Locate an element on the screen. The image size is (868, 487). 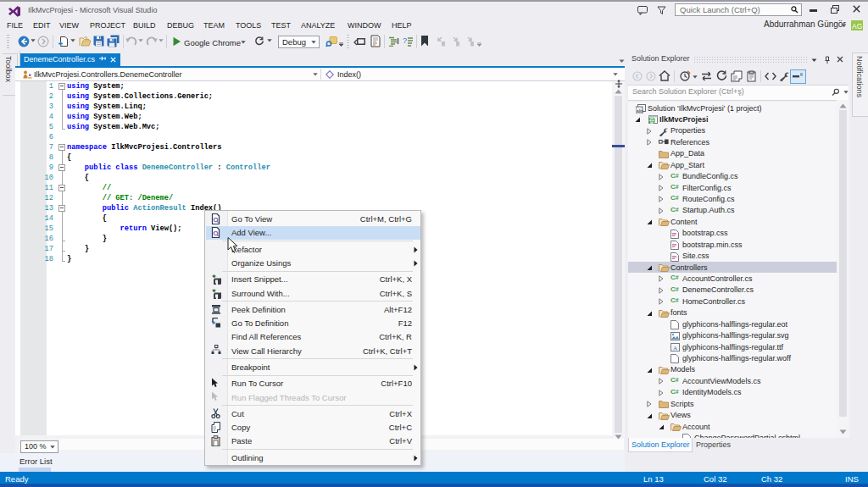
svg-text: A is located at coordinates (675, 348).